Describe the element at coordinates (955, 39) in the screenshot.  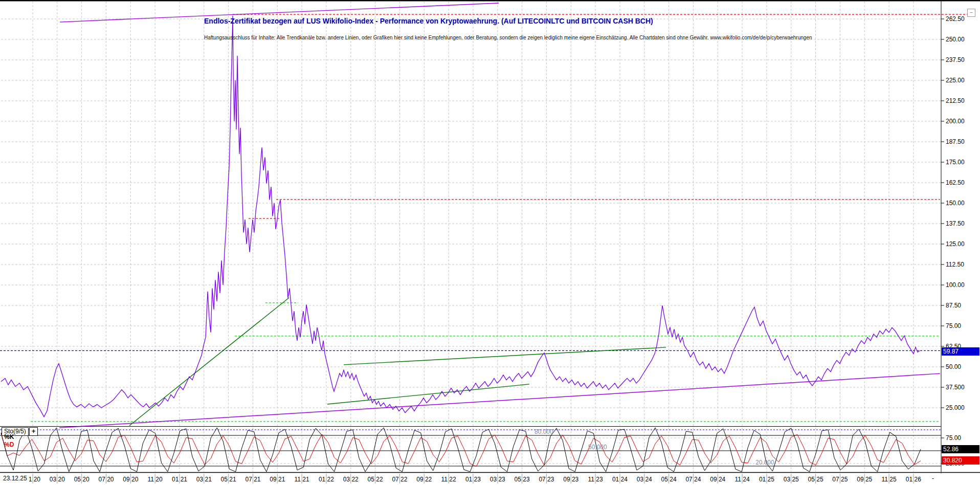
I see `y-axis-label: 250.00` at that location.